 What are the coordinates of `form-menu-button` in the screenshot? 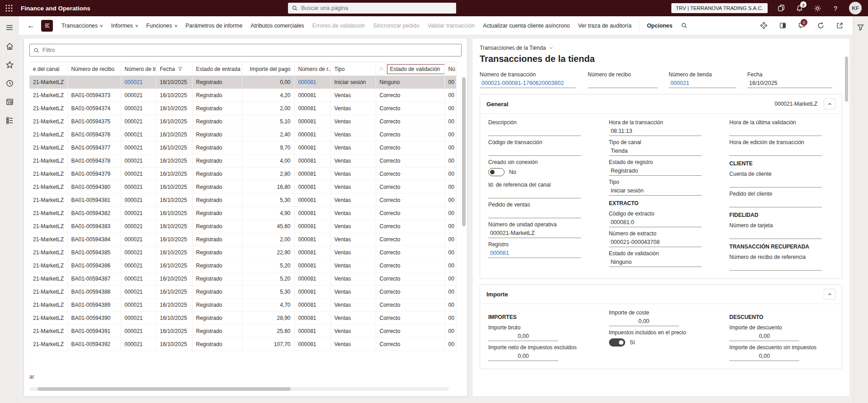 It's located at (47, 26).